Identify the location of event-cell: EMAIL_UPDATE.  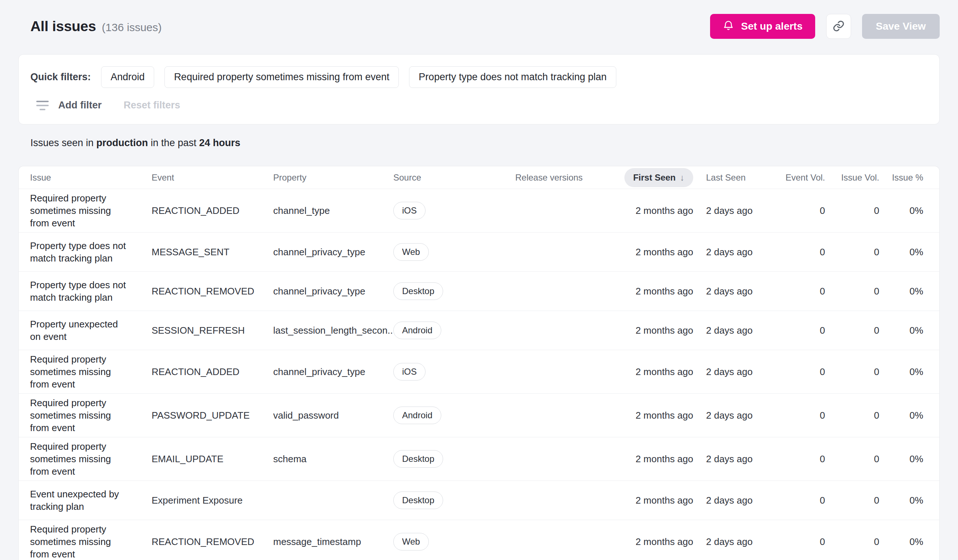
(213, 459).